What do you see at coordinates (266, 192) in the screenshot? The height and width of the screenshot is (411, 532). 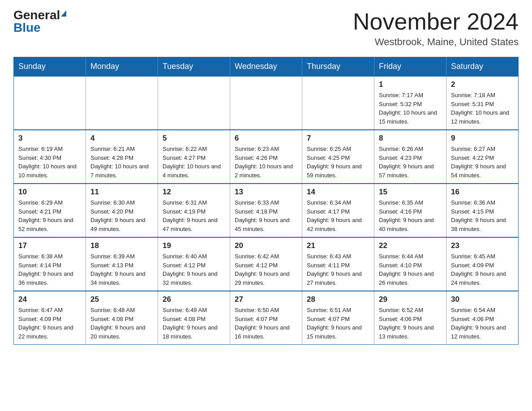 I see `day-number: 13` at bounding box center [266, 192].